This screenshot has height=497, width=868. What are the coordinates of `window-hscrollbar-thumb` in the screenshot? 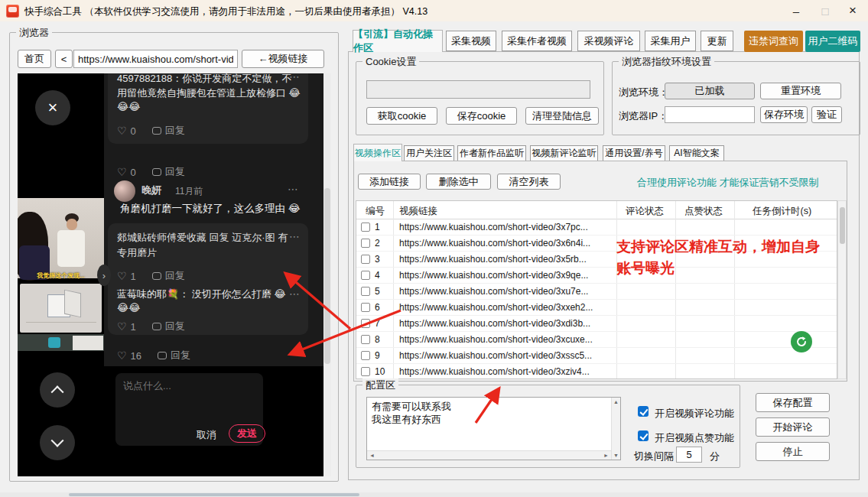 It's located at (214, 495).